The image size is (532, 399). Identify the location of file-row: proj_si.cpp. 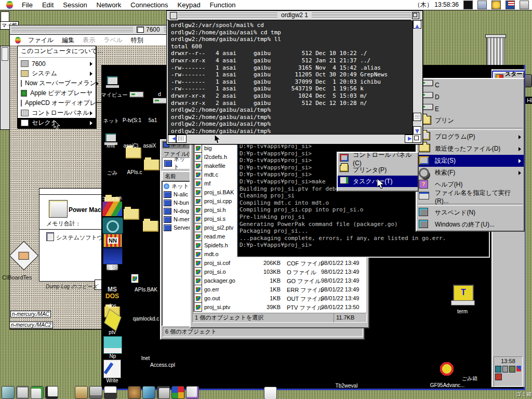
(213, 201).